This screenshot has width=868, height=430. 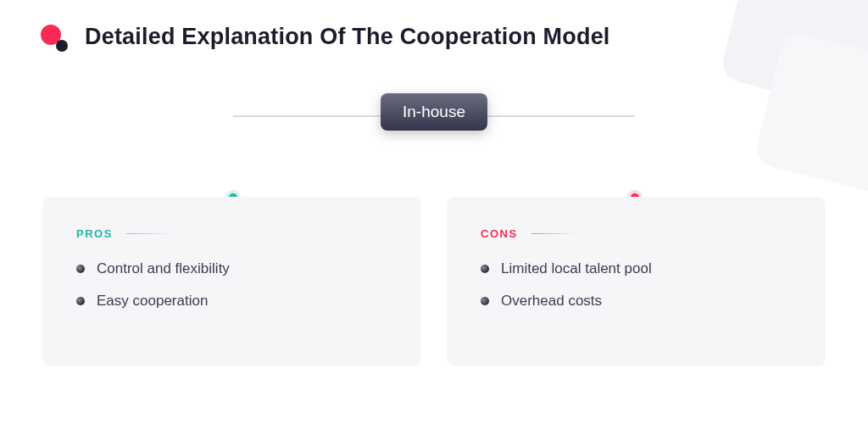 I want to click on page-title: Detailed Explanation Of The Cooperation …, so click(x=348, y=37).